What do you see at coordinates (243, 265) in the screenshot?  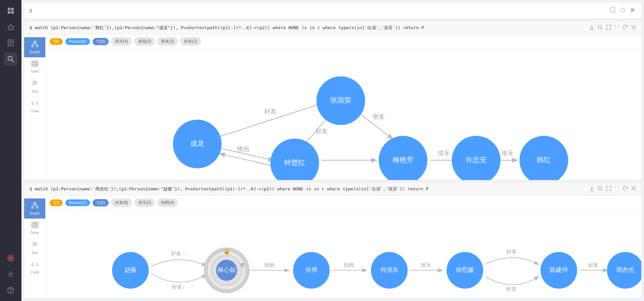 I see `ring-icon-right: ⚙` at bounding box center [243, 265].